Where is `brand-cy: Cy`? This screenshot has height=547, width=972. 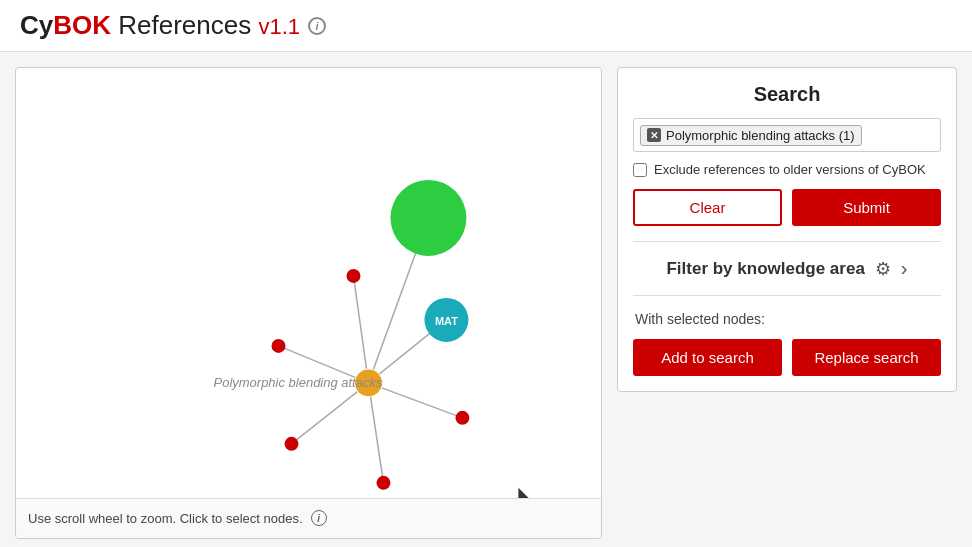 brand-cy: Cy is located at coordinates (36, 25).